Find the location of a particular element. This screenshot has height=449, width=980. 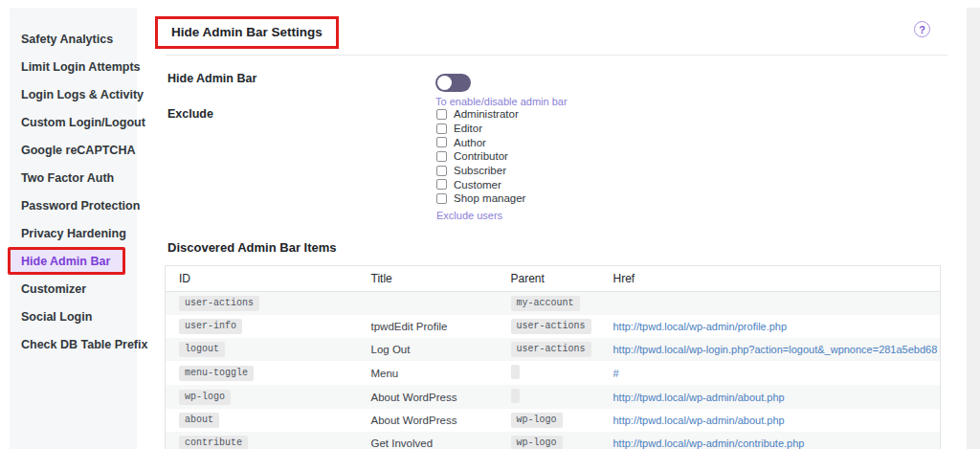

table-row: menu-toggleMenu# is located at coordinates (553, 373).